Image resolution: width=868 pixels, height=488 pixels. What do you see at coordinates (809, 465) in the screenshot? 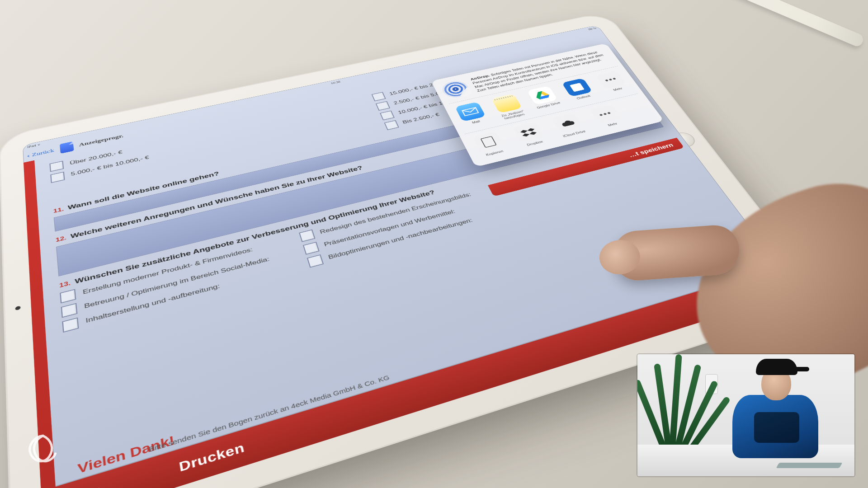
I see `pip-tablet` at bounding box center [809, 465].